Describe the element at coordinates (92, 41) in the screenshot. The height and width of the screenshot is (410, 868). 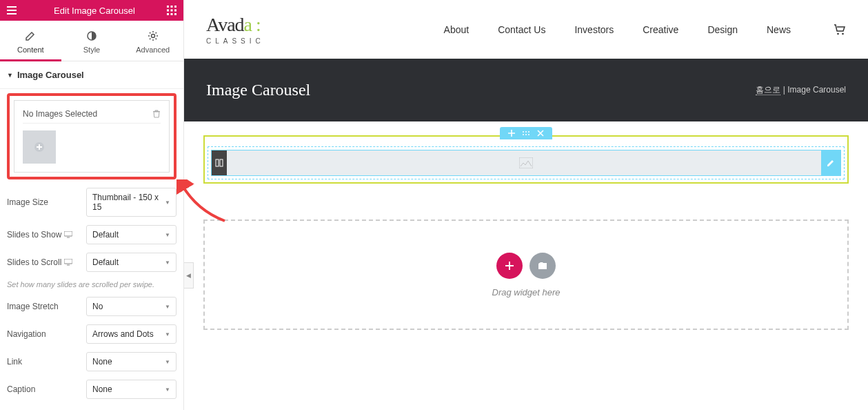
I see `tab-style: Style` at that location.